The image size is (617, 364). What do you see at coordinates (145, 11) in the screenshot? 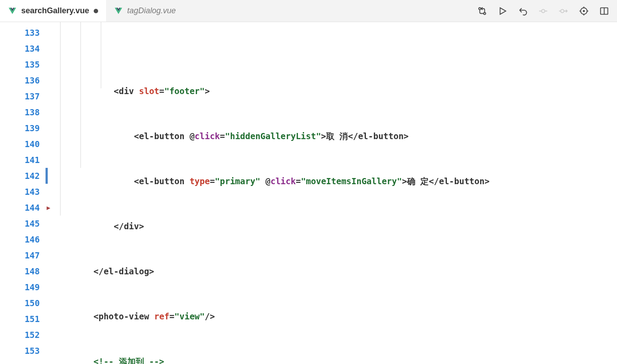
I see `tab-tagdialog: tagDialog.vue` at bounding box center [145, 11].